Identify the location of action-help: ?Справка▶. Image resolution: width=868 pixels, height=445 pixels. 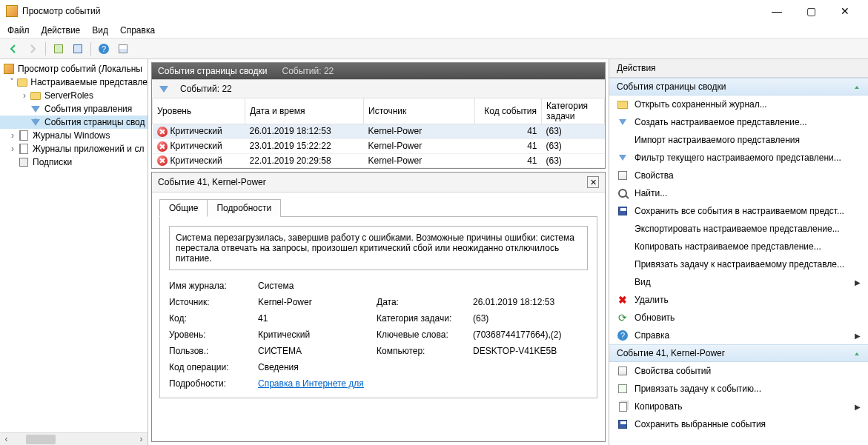
(738, 335).